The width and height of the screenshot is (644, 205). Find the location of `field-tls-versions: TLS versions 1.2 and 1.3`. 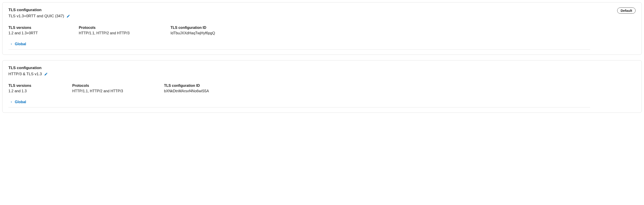

field-tls-versions: TLS versions 1.2 and 1.3 is located at coordinates (20, 88).